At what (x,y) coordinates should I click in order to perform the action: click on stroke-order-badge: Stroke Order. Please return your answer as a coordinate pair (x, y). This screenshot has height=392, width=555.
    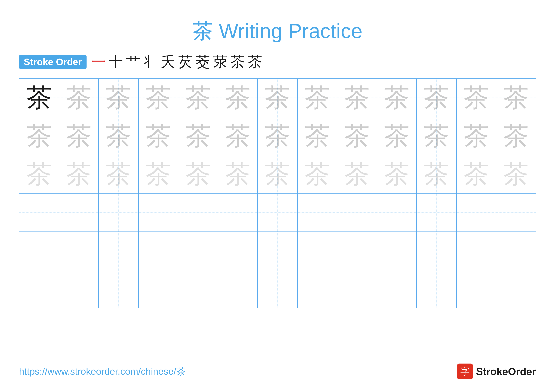
    Looking at the image, I should click on (53, 62).